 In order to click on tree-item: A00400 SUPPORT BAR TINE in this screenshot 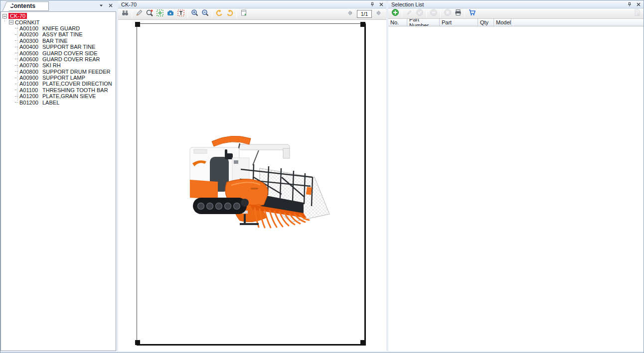, I will do `click(58, 47)`.